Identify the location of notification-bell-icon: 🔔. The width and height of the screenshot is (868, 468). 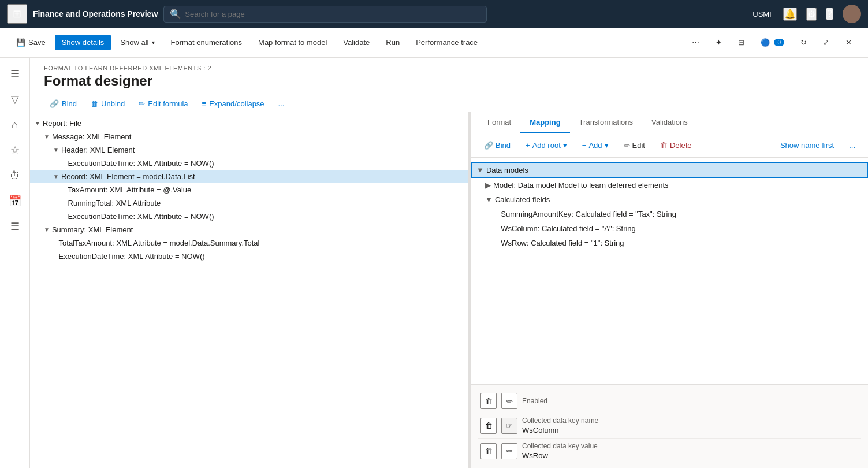
(790, 14).